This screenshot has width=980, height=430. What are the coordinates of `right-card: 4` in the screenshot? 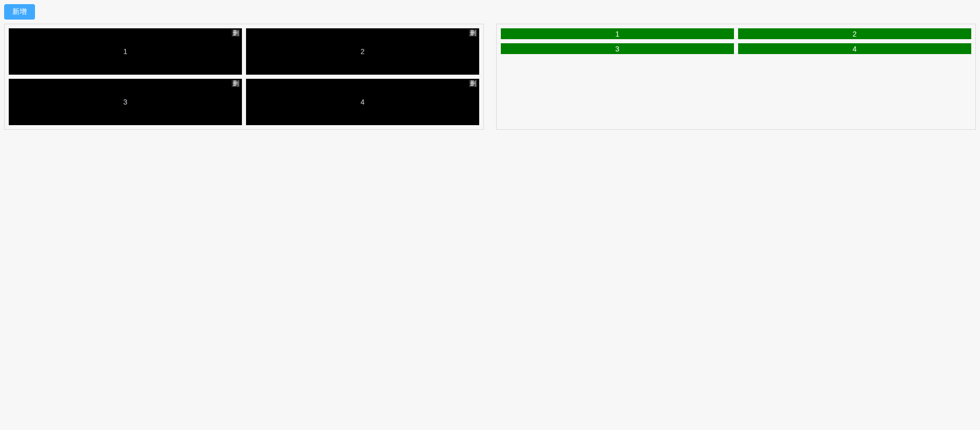 It's located at (854, 48).